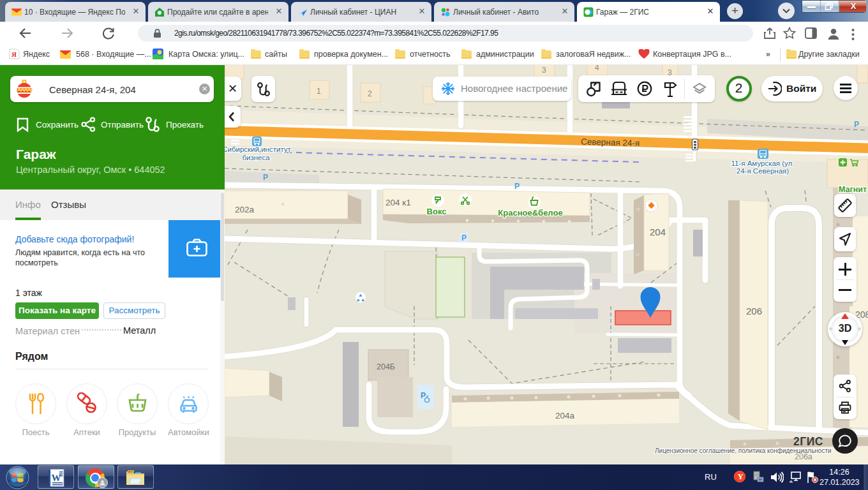 This screenshot has height=490, width=868. I want to click on svg-text: Я, so click(14, 54).